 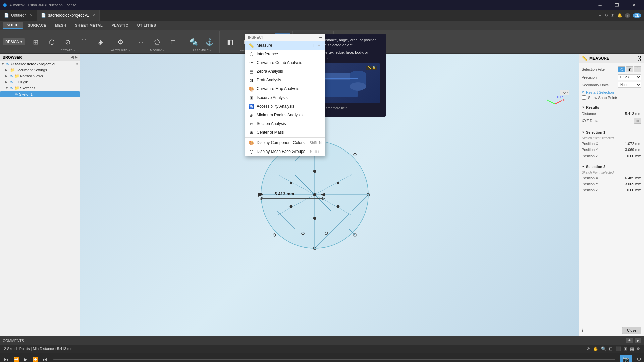 What do you see at coordinates (622, 69) in the screenshot?
I see `filter-solid-btn: ⬡` at bounding box center [622, 69].